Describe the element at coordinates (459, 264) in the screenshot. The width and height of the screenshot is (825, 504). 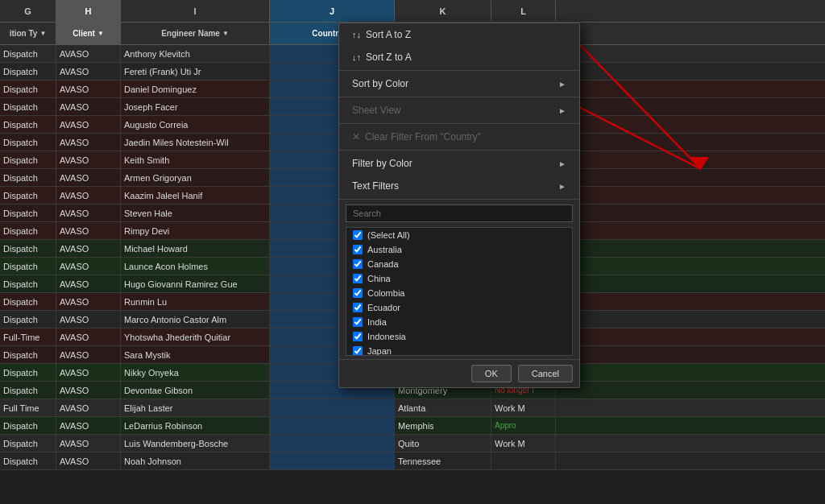
I see `checkbox-item: Canada` at that location.